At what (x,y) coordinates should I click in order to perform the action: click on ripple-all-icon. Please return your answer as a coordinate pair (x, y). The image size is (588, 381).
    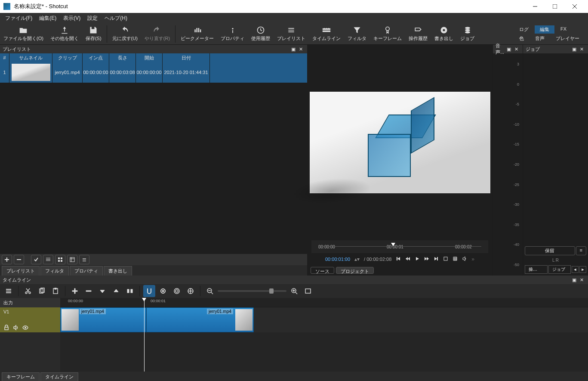
    Looking at the image, I should click on (191, 291).